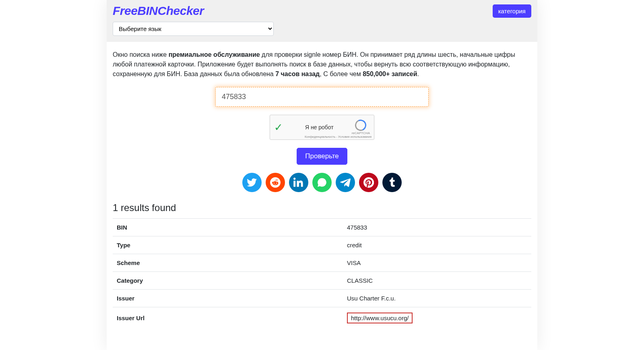 This screenshot has height=350, width=644. Describe the element at coordinates (361, 133) in the screenshot. I see `recaptcha-brand: reCAPTCHA` at that location.